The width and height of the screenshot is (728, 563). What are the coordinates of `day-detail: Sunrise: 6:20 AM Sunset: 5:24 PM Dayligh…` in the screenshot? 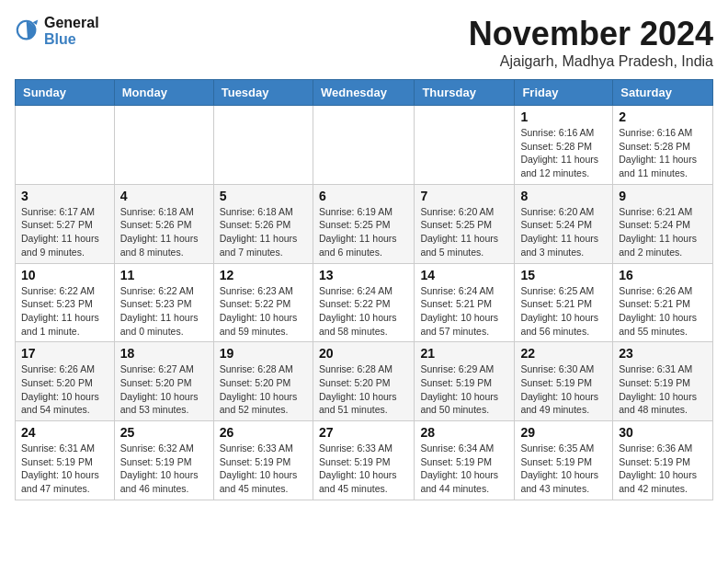 It's located at (563, 232).